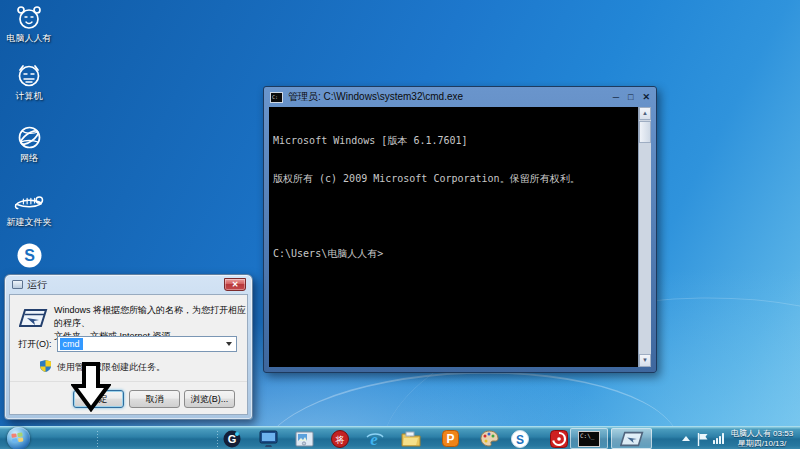 The width and height of the screenshot is (800, 449). I want to click on run-dialog: 运行 ✕ Windows 将根据您所输入的名称，为您打开相应的程序、 文件夹、文…, so click(128, 347).